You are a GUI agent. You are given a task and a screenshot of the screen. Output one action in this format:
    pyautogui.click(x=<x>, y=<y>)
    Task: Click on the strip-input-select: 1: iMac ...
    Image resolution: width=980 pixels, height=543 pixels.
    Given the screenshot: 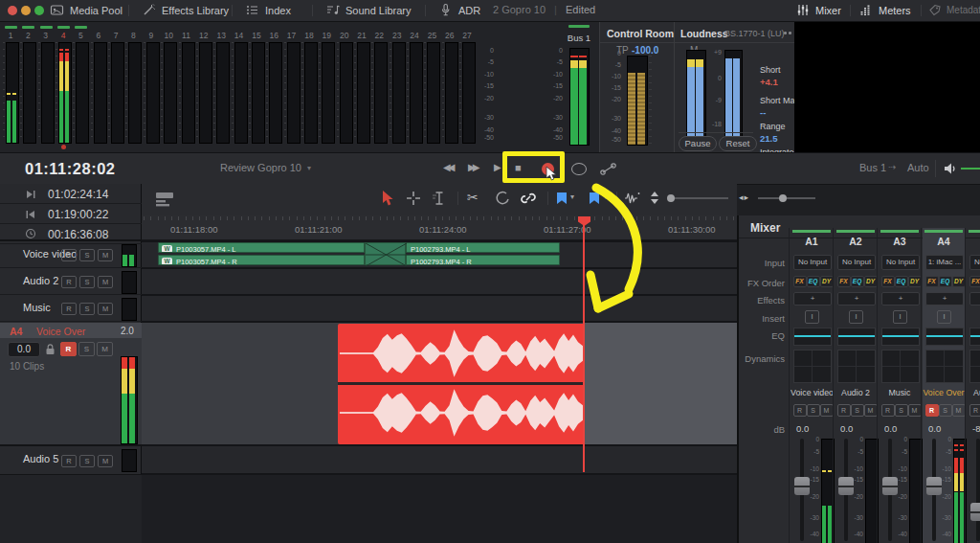 What is the action you would take?
    pyautogui.click(x=945, y=262)
    